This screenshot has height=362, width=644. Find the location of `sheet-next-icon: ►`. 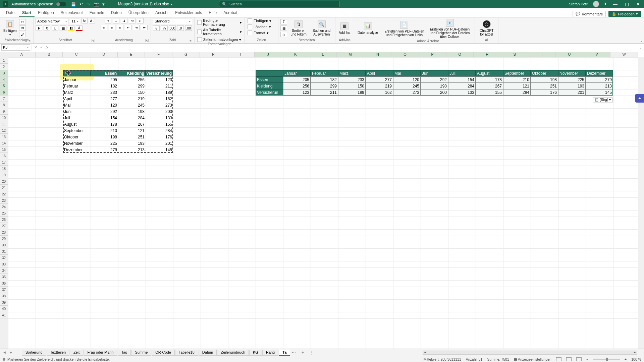

sheet-next-icon: ► is located at coordinates (11, 353).